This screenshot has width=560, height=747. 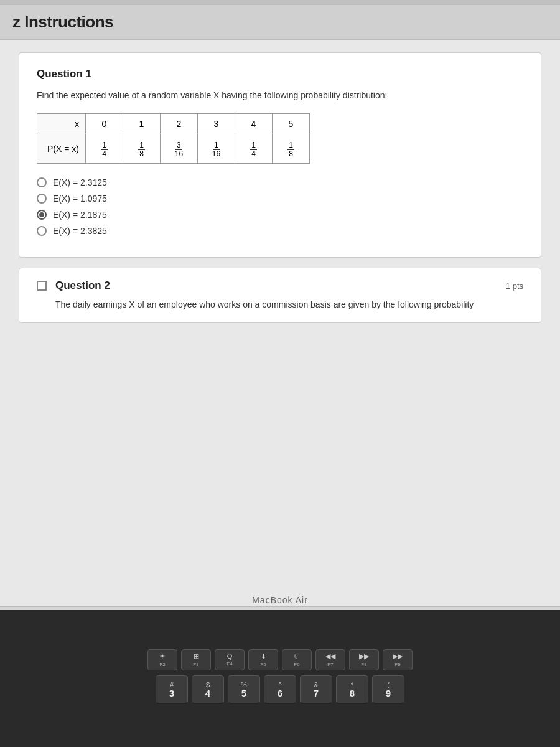 What do you see at coordinates (398, 660) in the screenshot?
I see `f9-key: ▶▶ F9` at bounding box center [398, 660].